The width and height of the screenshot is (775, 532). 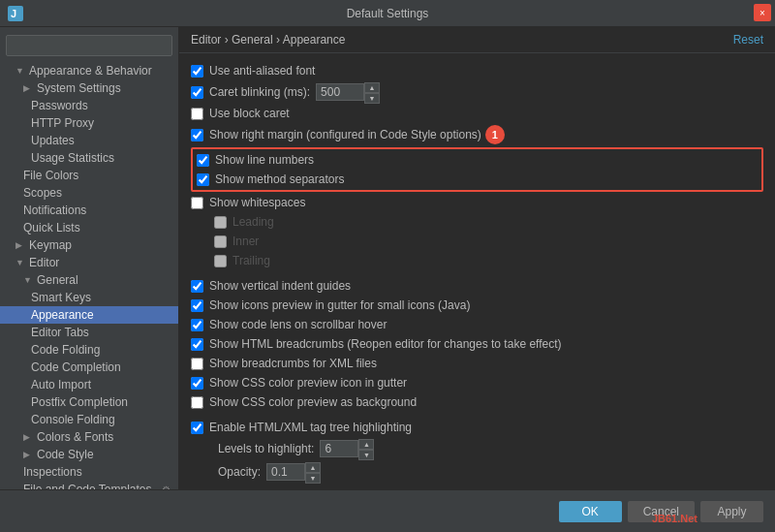 I want to click on checkbox-leading, so click(x=221, y=223).